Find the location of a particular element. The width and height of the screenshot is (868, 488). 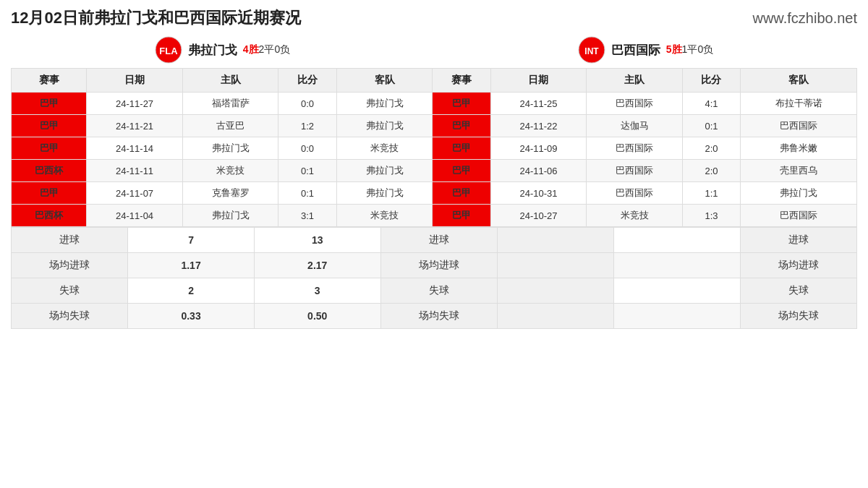

right-goals-value: 13 is located at coordinates (317, 240).